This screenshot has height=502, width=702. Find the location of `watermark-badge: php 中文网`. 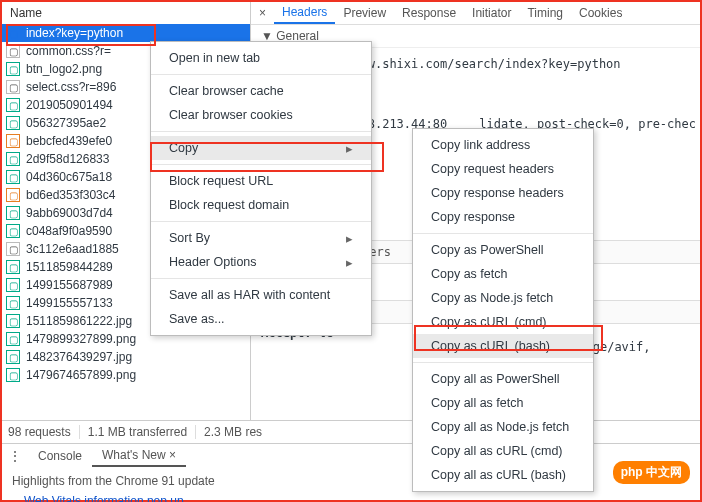

watermark-badge: php 中文网 is located at coordinates (652, 472).